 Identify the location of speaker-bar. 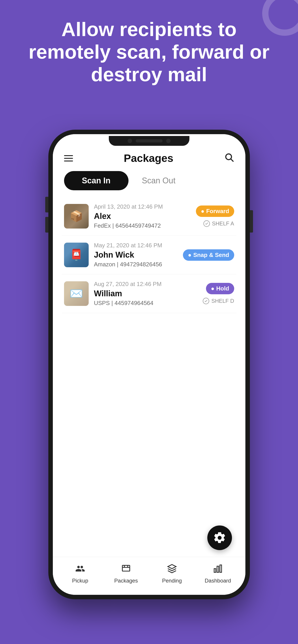
(149, 141).